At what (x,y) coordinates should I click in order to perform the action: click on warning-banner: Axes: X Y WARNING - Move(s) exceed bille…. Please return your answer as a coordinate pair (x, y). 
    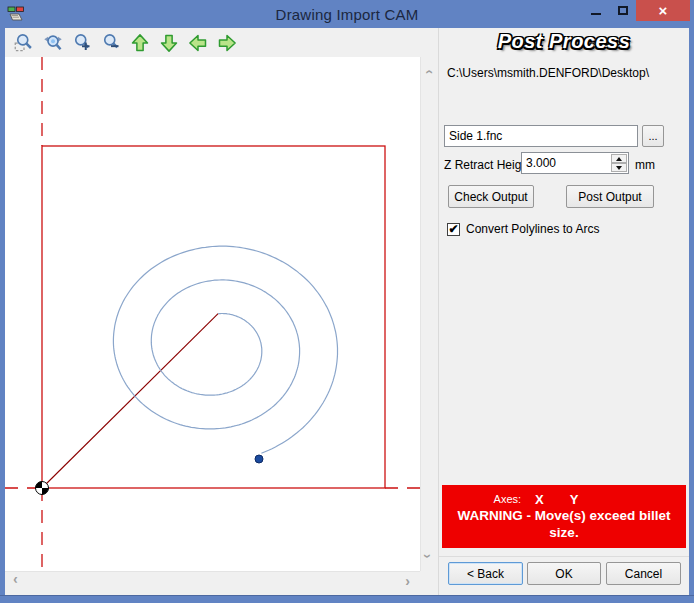
    Looking at the image, I should click on (564, 516).